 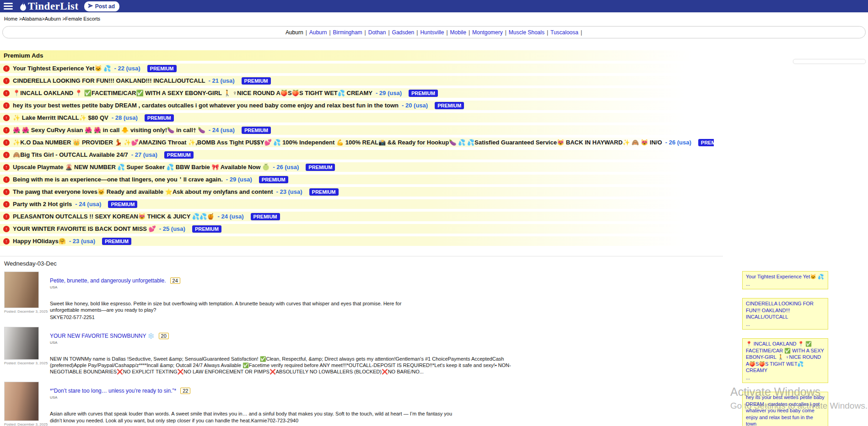 I want to click on city-link-huntsville: Huntsville, so click(x=432, y=32).